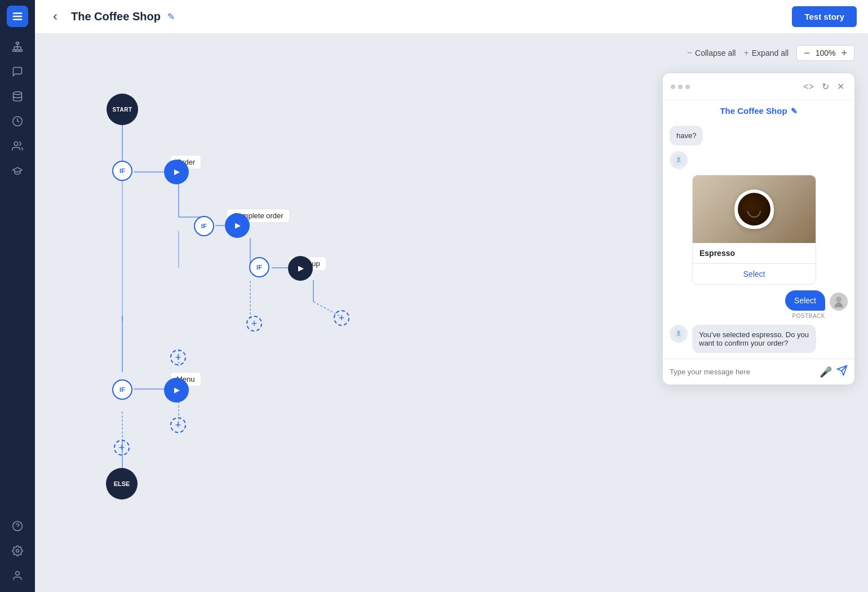 The height and width of the screenshot is (592, 868). Describe the element at coordinates (178, 357) in the screenshot. I see `add3-node: +` at that location.